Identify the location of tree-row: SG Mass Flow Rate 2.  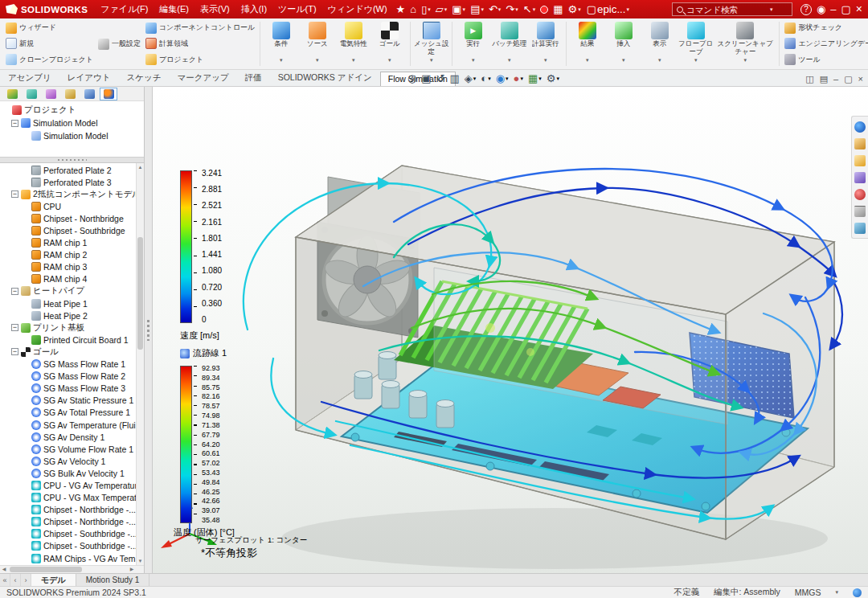
(68, 376).